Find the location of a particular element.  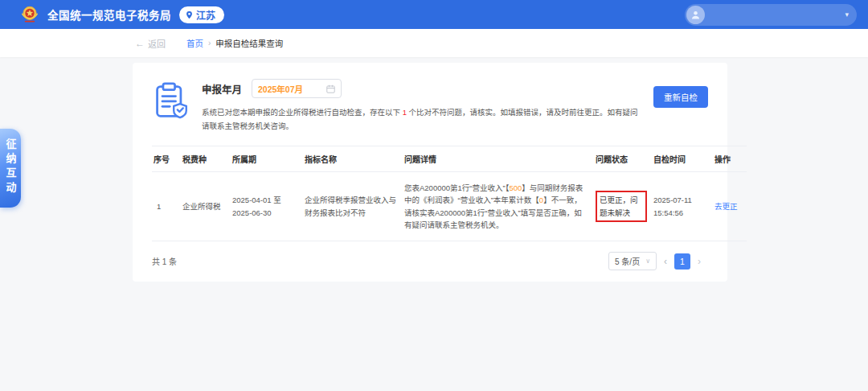

column-header-detail: 问题详情 is located at coordinates (498, 159).